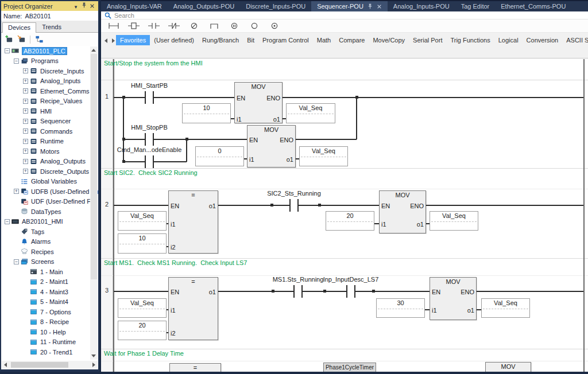 This screenshot has width=588, height=374. What do you see at coordinates (134, 6) in the screenshot?
I see `editor-tab-analog-inputs-var: Analog_Inputs-VAR` at bounding box center [134, 6].